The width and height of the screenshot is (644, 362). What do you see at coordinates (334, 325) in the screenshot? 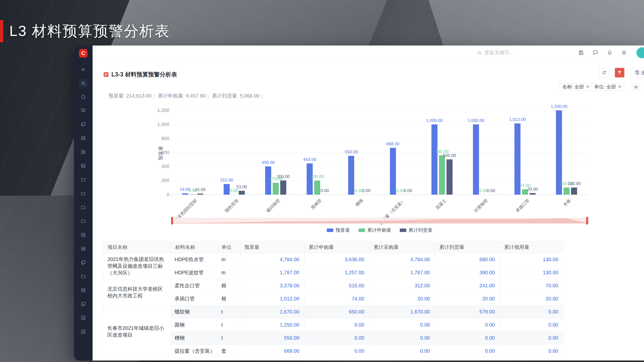
I see `table-row: 圆钢t1,250.000.000.000.000.00` at bounding box center [334, 325].